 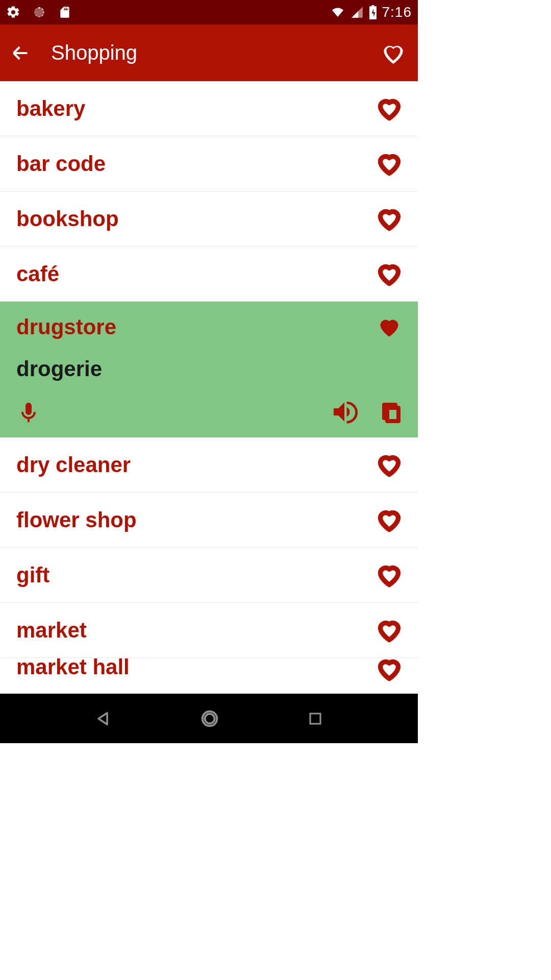 I want to click on status-bar: 7:16, so click(x=209, y=12).